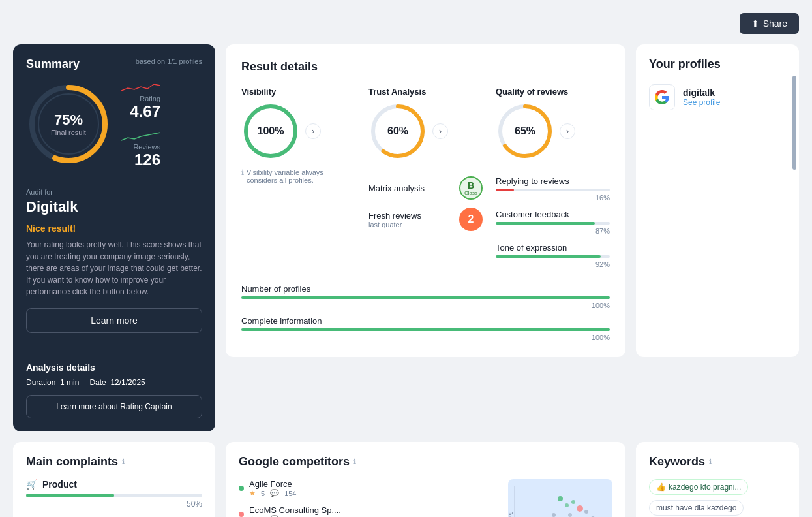 The image size is (812, 517). Describe the element at coordinates (794, 123) in the screenshot. I see `scrollbar` at that location.